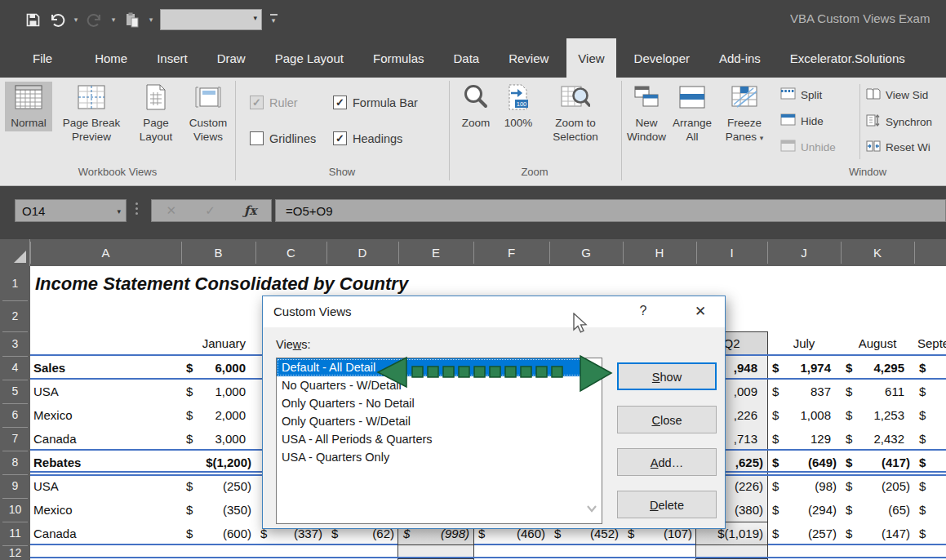  Describe the element at coordinates (309, 58) in the screenshot. I see `tab-page-layout: Page Layout` at that location.